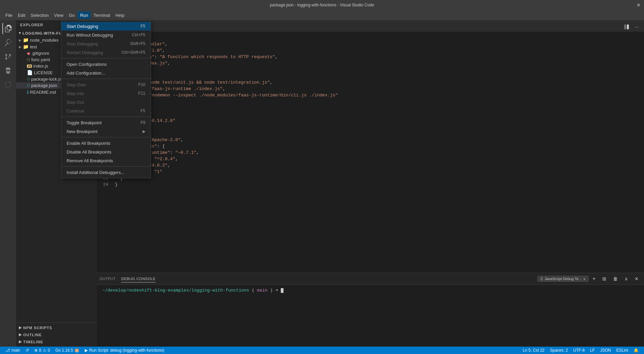 The height and width of the screenshot is (354, 644). Describe the element at coordinates (139, 35) in the screenshot. I see `menu-shortcut: Ctrl+F5` at that location.